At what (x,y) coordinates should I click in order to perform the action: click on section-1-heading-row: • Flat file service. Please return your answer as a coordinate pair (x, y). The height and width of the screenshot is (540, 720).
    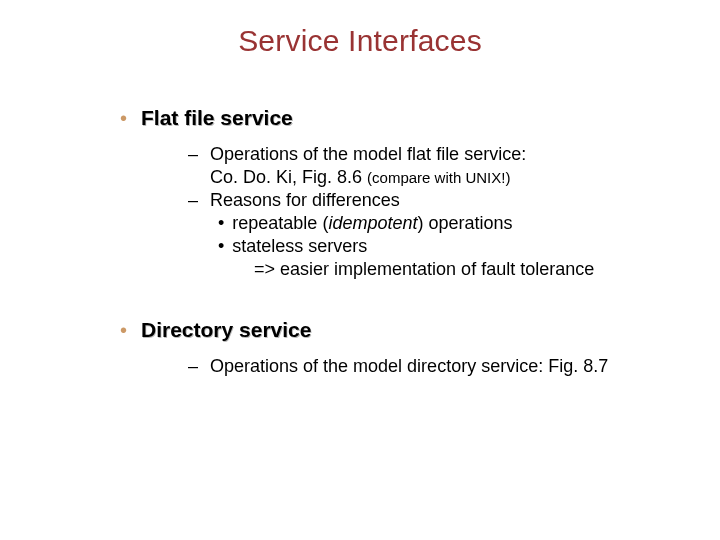
    Looking at the image, I should click on (420, 118).